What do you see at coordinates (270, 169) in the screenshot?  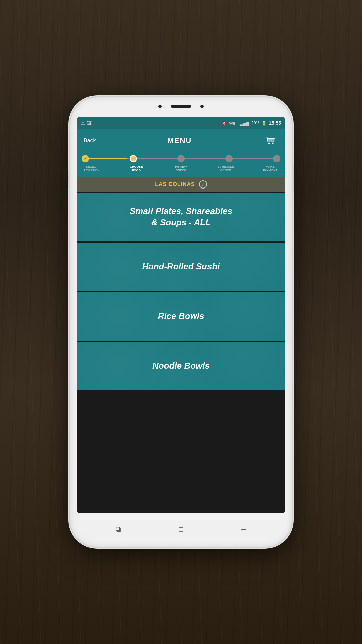 I see `step-label-5: MAKEPAYMENT` at bounding box center [270, 169].